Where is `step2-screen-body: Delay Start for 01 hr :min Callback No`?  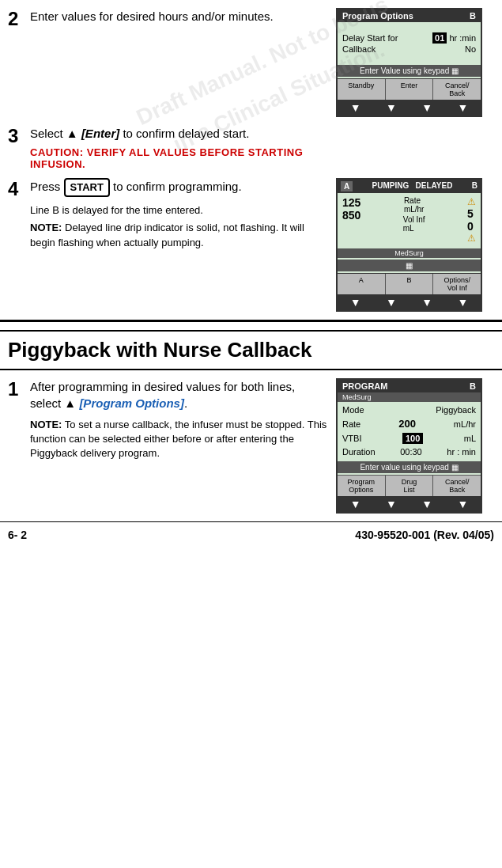
step2-screen-body: Delay Start for 01 hr :min Callback No is located at coordinates (410, 43).